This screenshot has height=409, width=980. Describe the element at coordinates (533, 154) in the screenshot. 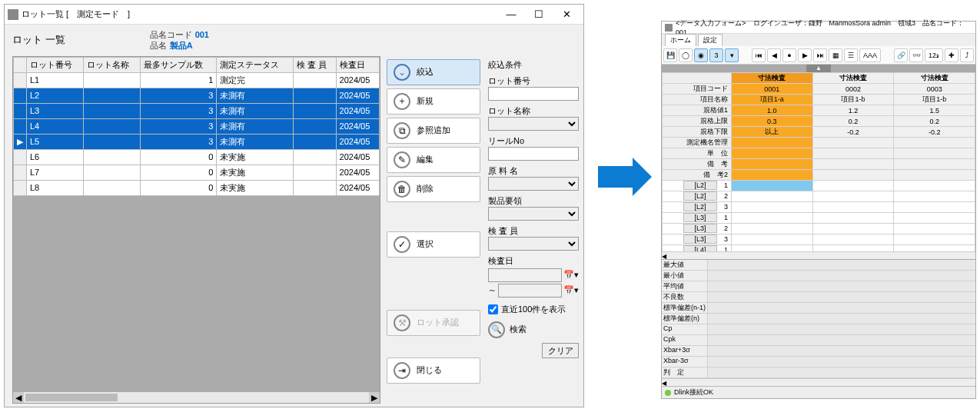

I see `reel-input` at that location.